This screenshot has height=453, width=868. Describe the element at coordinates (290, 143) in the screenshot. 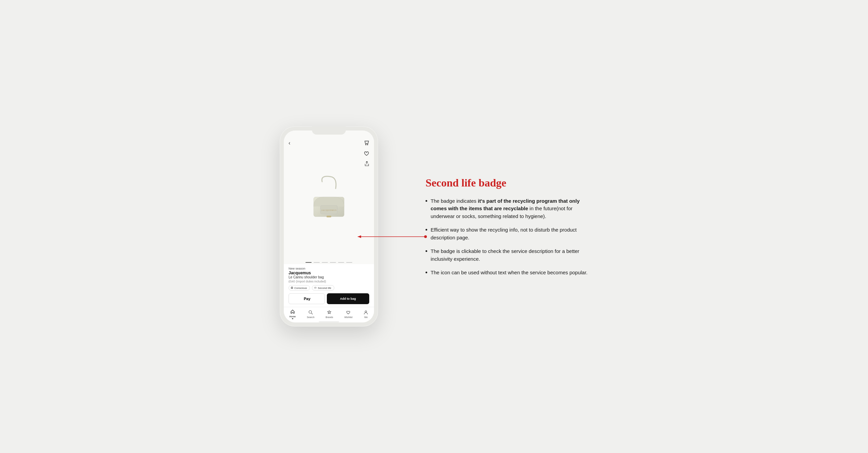

I see `back-button: ‹` at that location.